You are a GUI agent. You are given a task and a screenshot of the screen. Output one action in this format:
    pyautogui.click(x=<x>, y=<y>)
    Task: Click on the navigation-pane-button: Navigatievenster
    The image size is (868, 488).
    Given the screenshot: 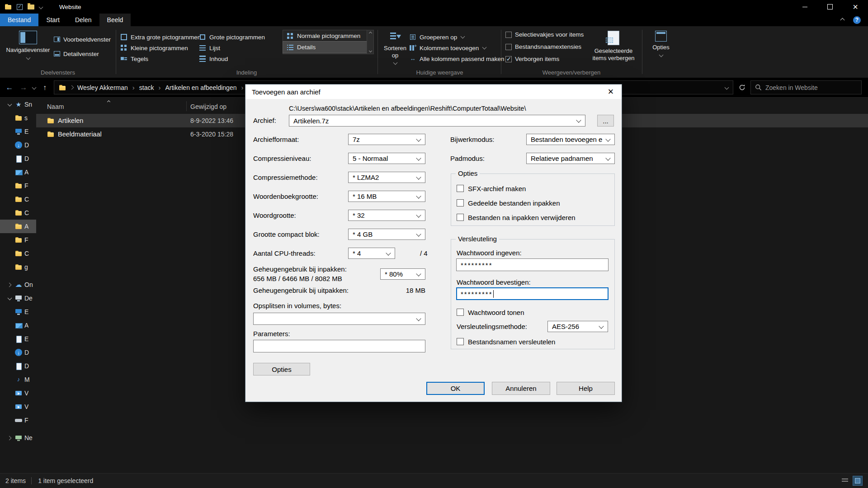 What is the action you would take?
    pyautogui.click(x=28, y=49)
    